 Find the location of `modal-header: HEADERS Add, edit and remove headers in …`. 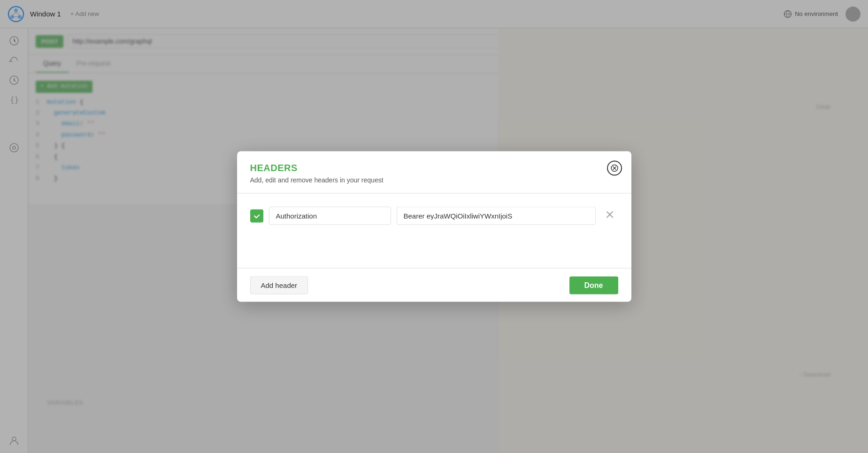

modal-header: HEADERS Add, edit and remove headers in … is located at coordinates (434, 173).